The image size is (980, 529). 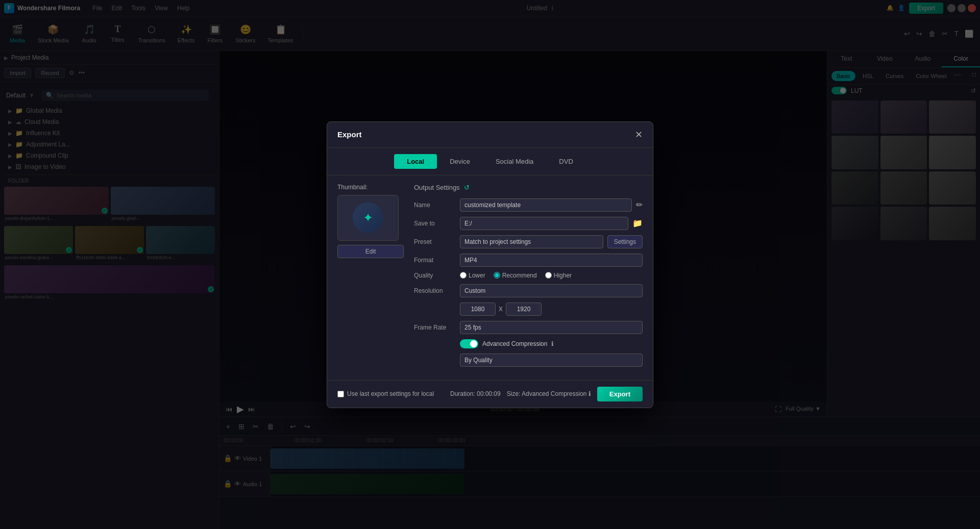 What do you see at coordinates (551, 205) in the screenshot?
I see `name-control: ✏` at bounding box center [551, 205].